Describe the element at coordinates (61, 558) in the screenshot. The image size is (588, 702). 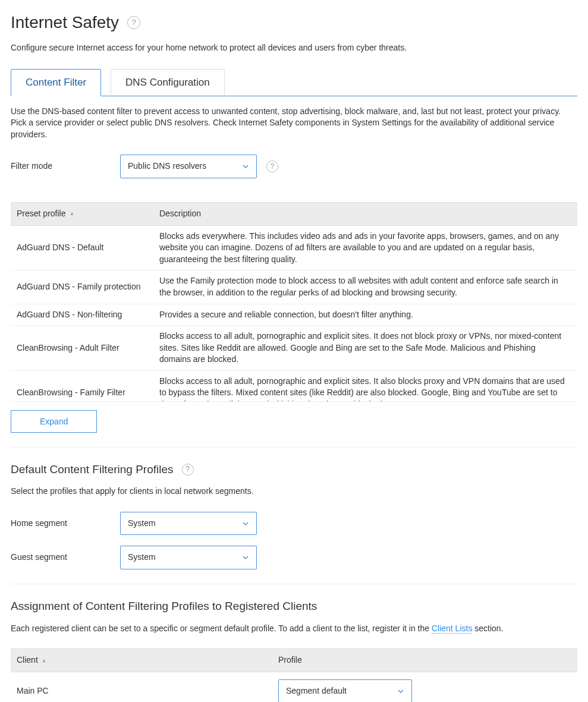
I see `guest-segment-label: Guest segment` at that location.